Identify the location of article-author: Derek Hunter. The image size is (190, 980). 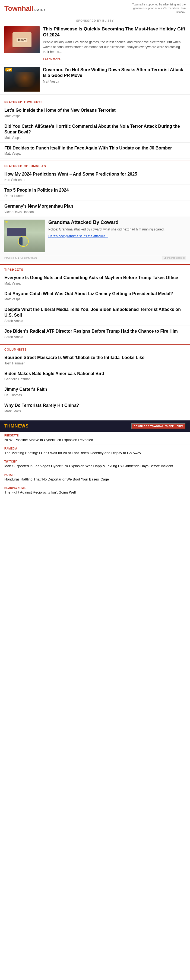
(95, 196).